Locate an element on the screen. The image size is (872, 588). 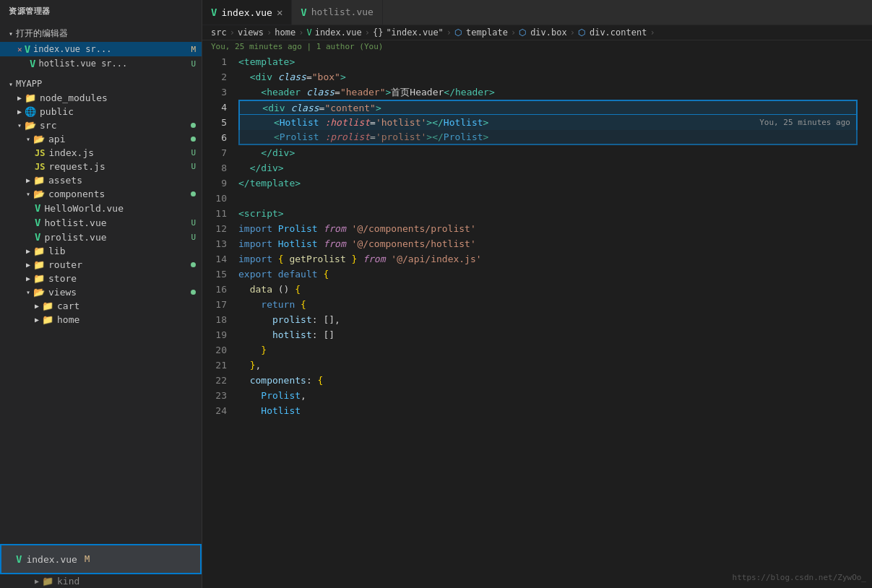
folder-name: components is located at coordinates (77, 194).